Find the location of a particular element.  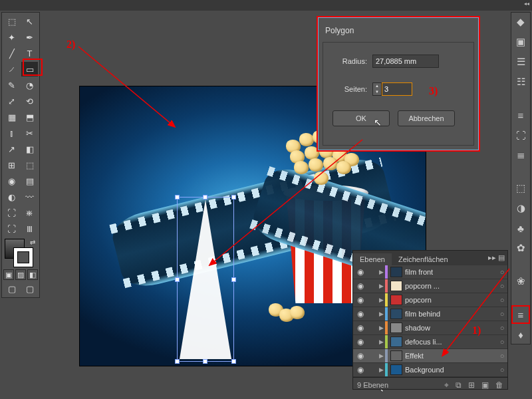

width-tool-icon: ⫿ is located at coordinates (12, 133).